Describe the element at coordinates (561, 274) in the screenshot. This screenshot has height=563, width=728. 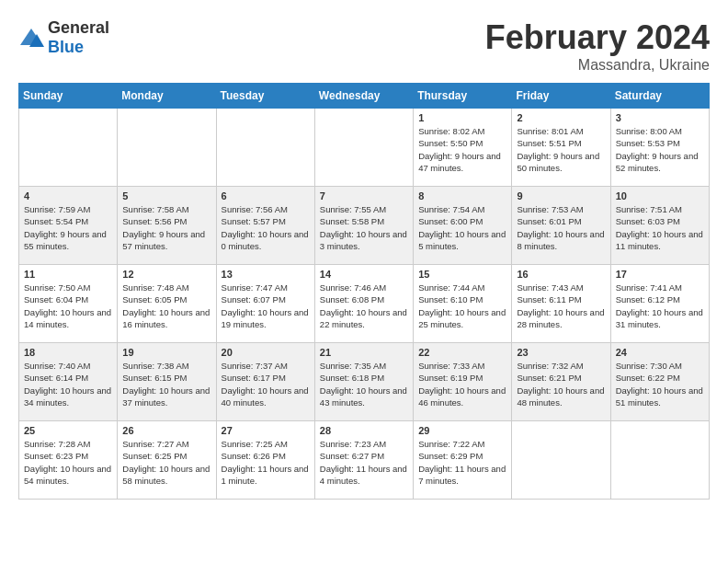
I see `day-number: 16` at that location.